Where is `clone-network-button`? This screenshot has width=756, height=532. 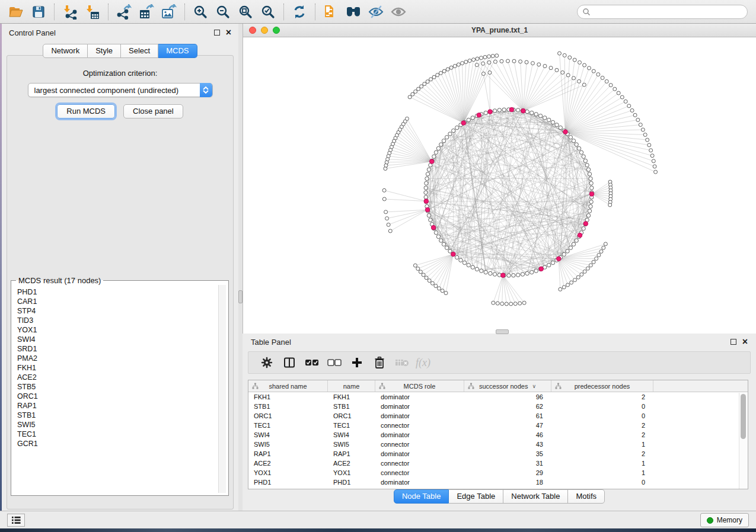
clone-network-button is located at coordinates (331, 12).